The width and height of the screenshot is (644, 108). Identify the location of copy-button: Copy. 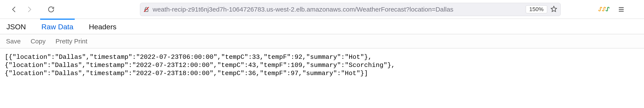
(38, 41).